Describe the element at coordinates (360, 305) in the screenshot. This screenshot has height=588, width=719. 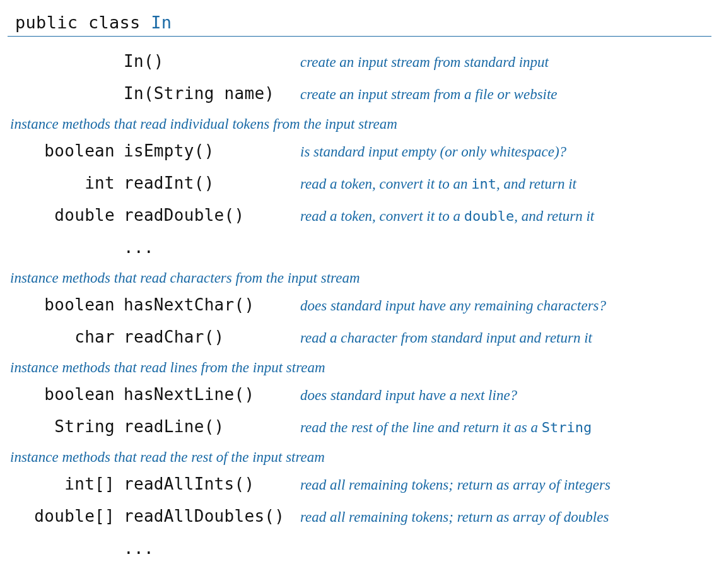
I see `api-row: booleanhasNextChar()does standard input …` at that location.